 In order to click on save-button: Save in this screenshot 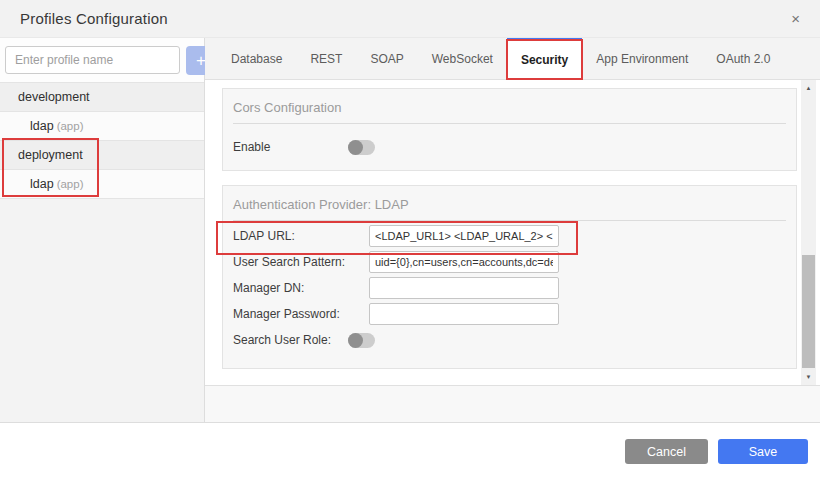, I will do `click(763, 452)`.